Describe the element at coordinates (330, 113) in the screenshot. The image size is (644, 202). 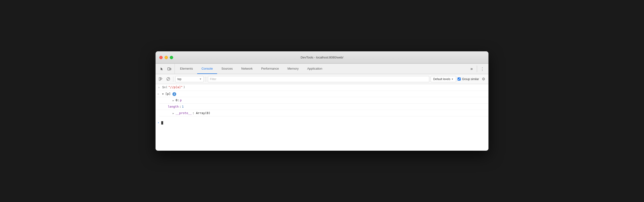
I see `child-content-3: ▶ __proto__ : Array(0)` at that location.